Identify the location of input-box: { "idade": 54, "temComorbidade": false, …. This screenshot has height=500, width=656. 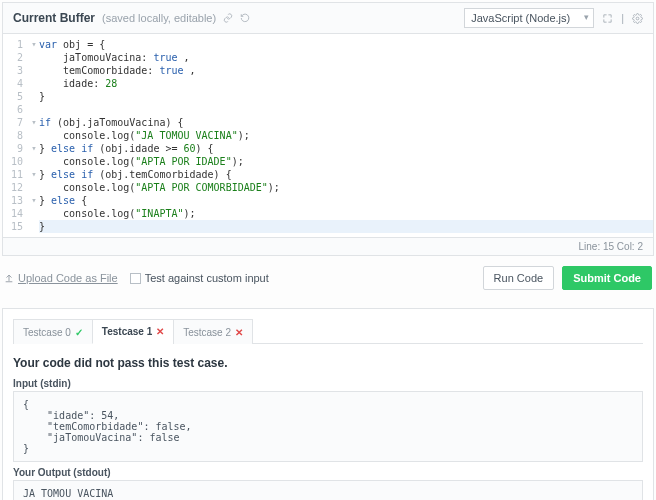
(328, 426).